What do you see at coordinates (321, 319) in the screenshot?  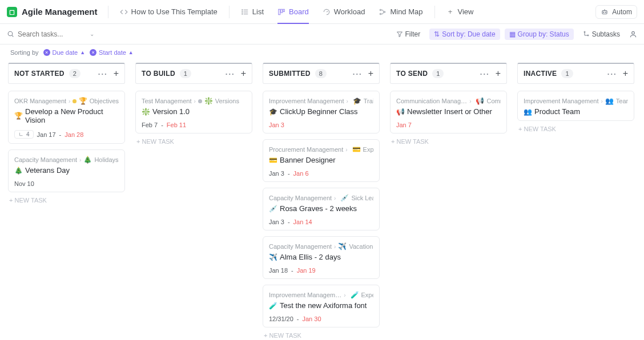 I see `card-meta: 12/31/20-Jan 30` at bounding box center [321, 319].